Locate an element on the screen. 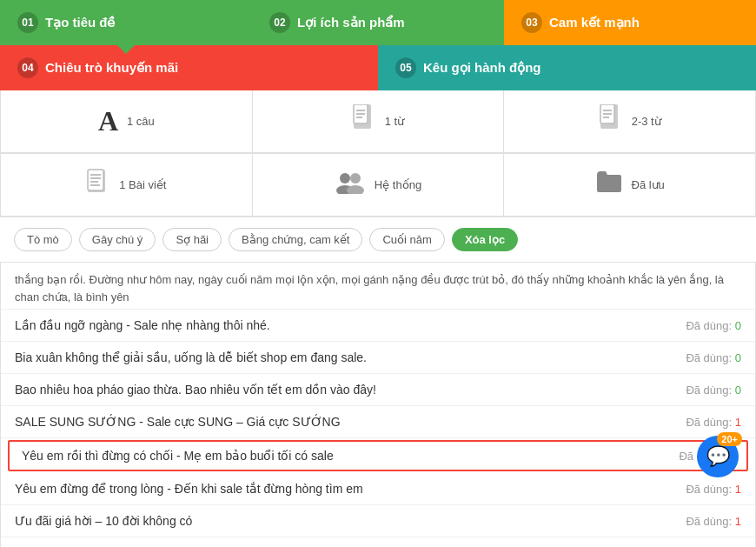 This screenshot has height=547, width=756. tab-cta: 05 Kêu gọi hành động is located at coordinates (567, 68).